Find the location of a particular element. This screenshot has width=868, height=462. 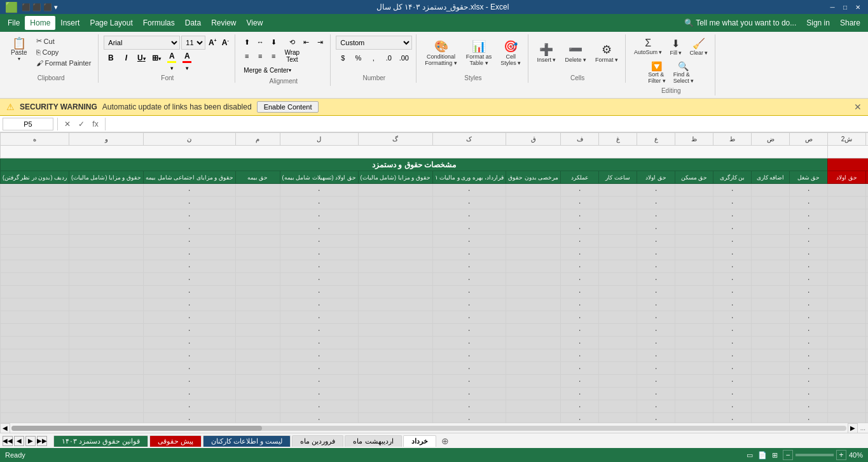

cell-12-18: ۰ is located at coordinates (656, 292).